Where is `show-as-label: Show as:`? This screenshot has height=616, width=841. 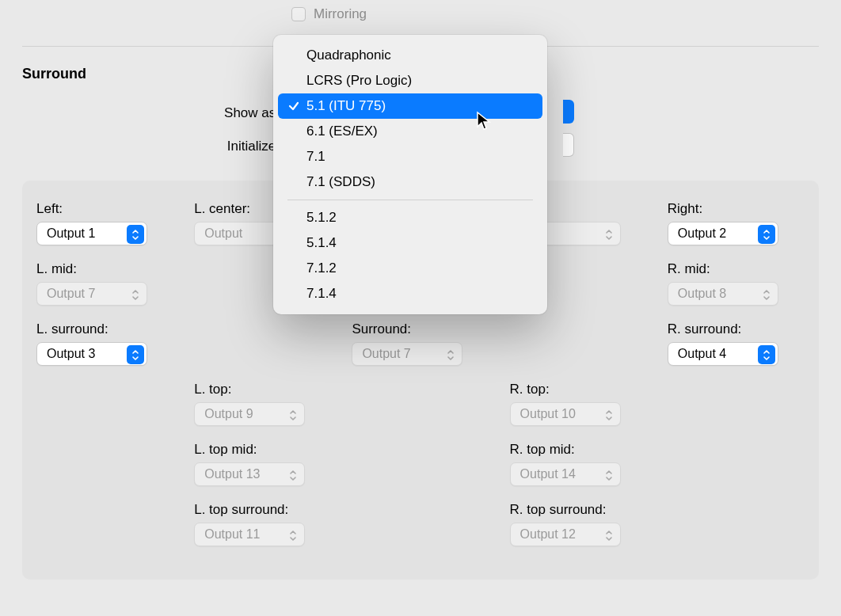
show-as-label: Show as: is located at coordinates (155, 113).